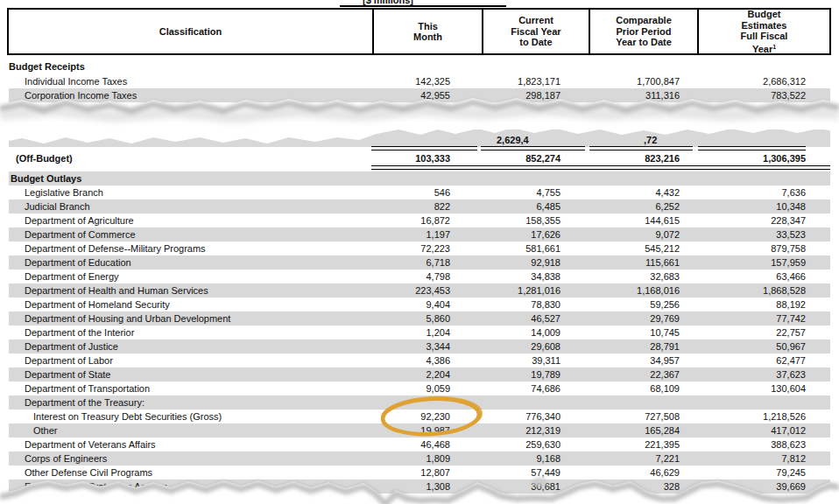 The height and width of the screenshot is (504, 839). What do you see at coordinates (189, 486) in the screenshot?
I see `row-label: Environmental Protection Agency` at bounding box center [189, 486].